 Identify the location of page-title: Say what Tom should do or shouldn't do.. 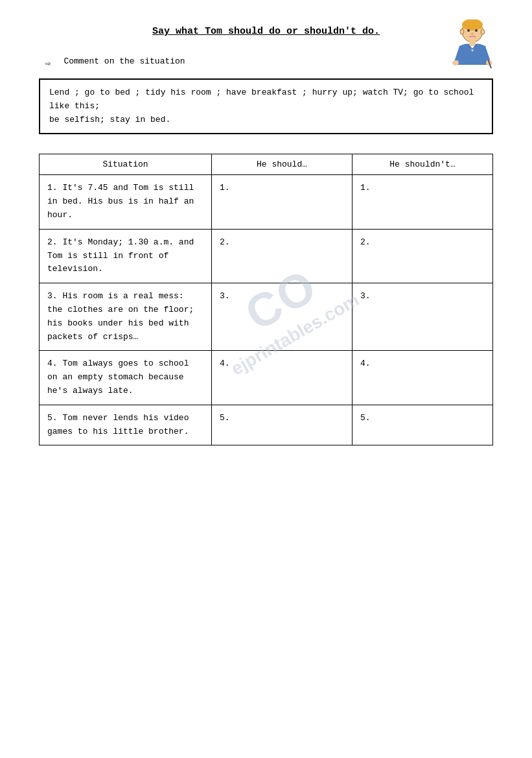
(266, 31).